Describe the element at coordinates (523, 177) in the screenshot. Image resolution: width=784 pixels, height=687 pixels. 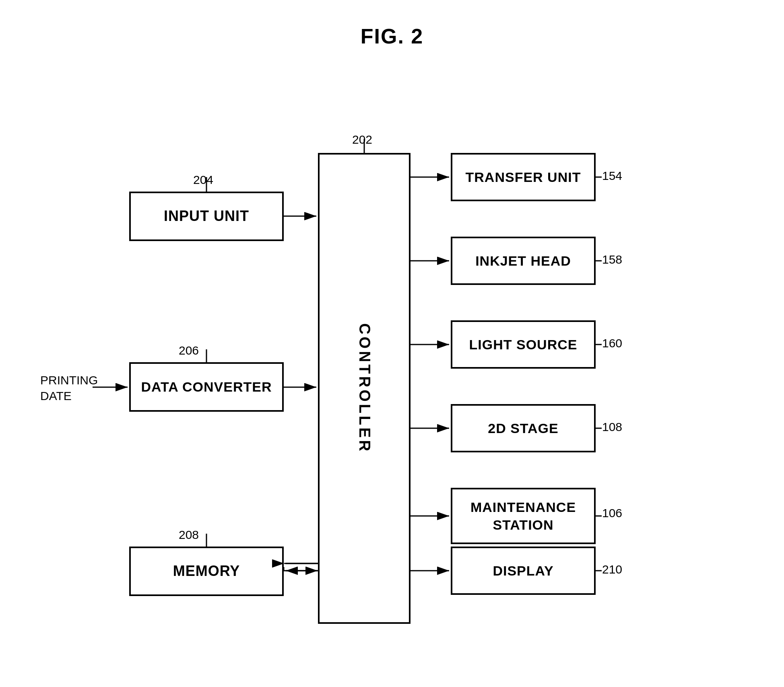
I see `transfer-unit-box: TRANSFER UNIT` at that location.